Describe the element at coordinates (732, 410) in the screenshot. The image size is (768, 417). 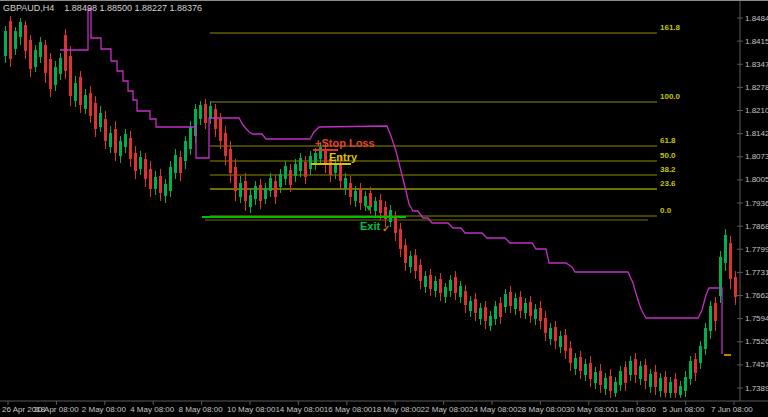
I see `date-tick-label: 7 Jun 08:00` at that location.